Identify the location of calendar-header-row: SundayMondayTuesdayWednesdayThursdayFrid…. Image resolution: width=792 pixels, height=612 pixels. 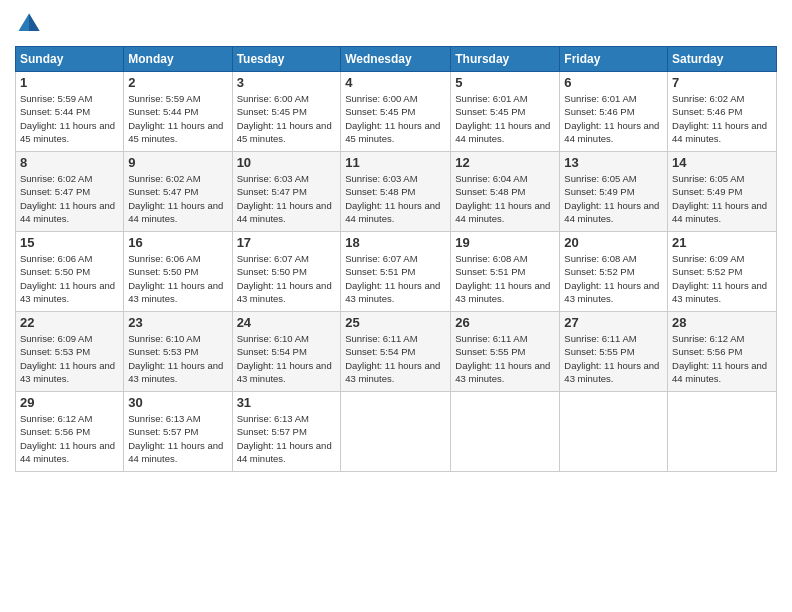
(396, 60).